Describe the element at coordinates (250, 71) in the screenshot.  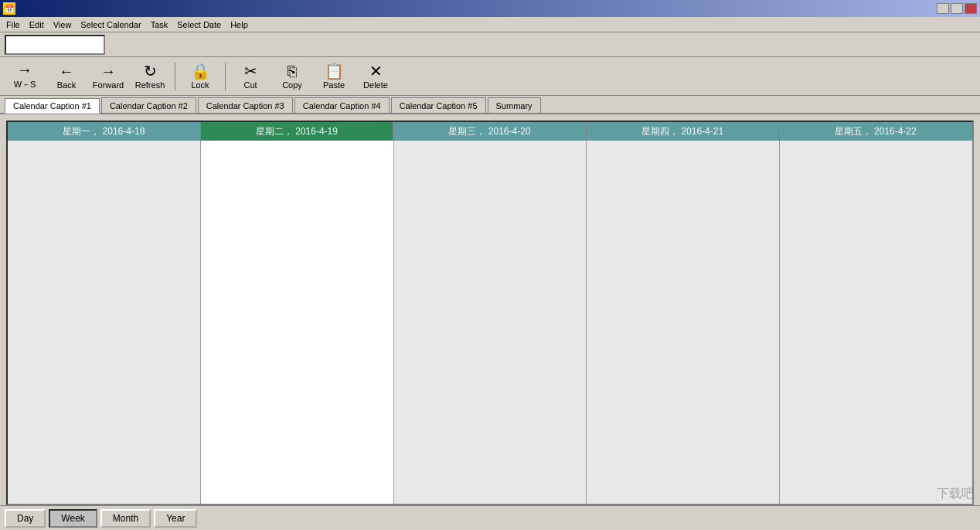
I see `cut-icon: ✂` at that location.